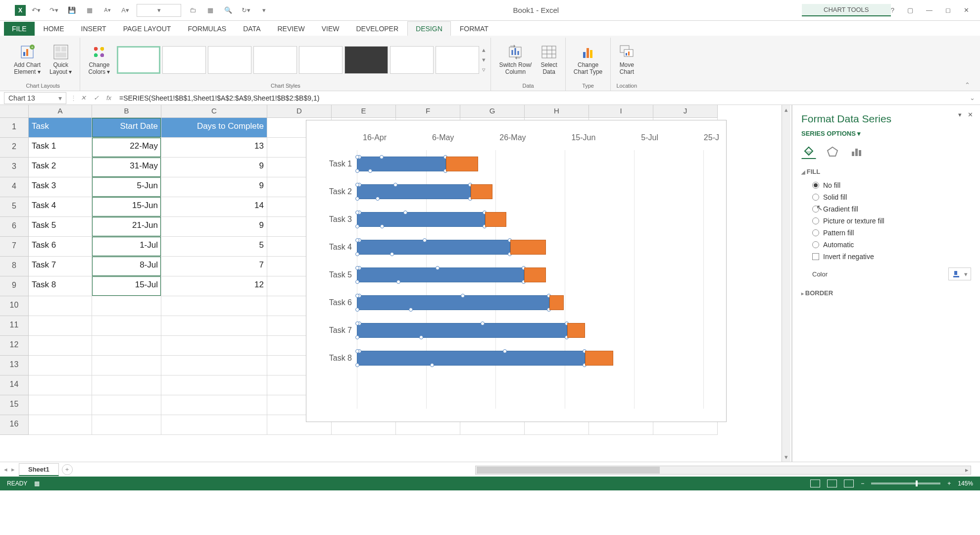 Image resolution: width=980 pixels, height=535 pixels. I want to click on checkbox-invert-negative: Invert if negative, so click(886, 257).